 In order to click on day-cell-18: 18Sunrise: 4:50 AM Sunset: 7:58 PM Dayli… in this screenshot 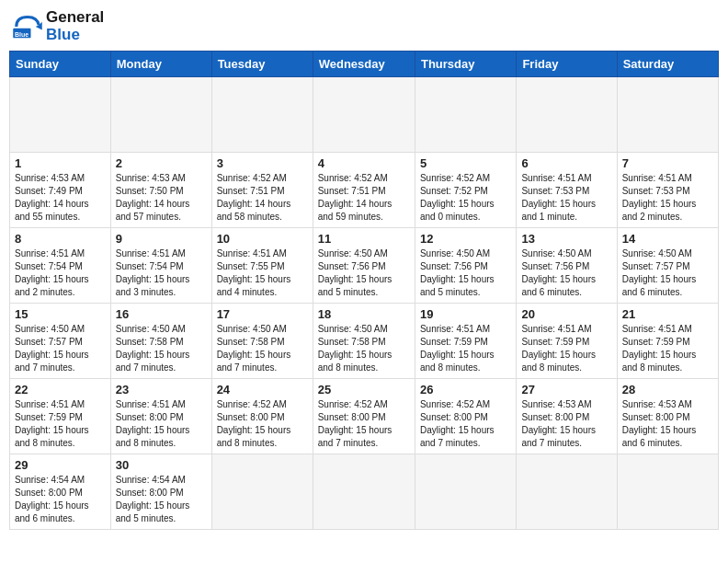, I will do `click(364, 341)`.